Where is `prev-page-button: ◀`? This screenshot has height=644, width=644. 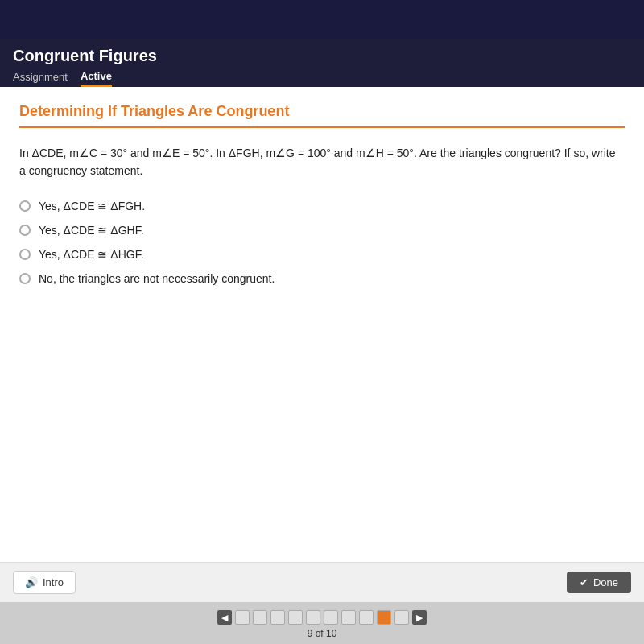 prev-page-button: ◀ is located at coordinates (225, 617).